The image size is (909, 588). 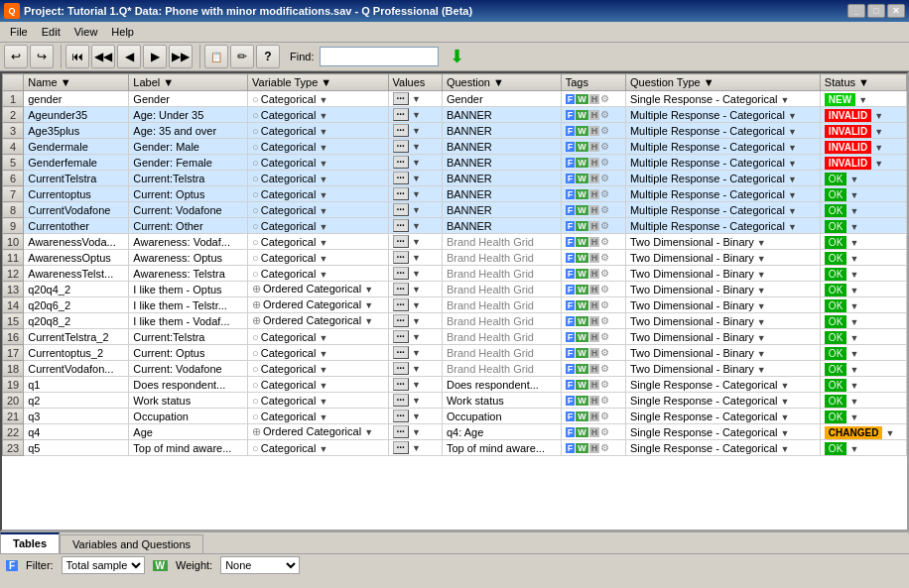 I want to click on prev-button: ◀, so click(x=129, y=57).